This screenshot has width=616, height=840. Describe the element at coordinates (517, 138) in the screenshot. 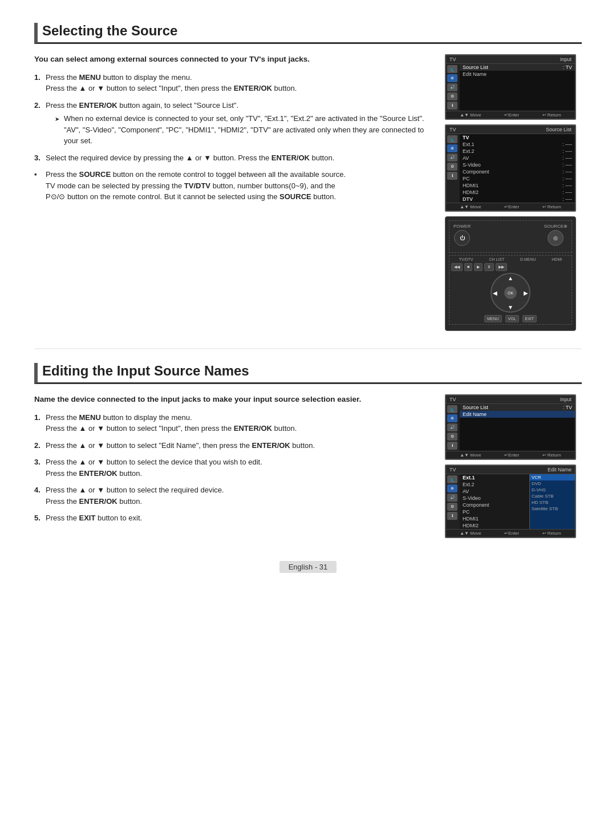

I see `screen2-item-tv: TV` at that location.